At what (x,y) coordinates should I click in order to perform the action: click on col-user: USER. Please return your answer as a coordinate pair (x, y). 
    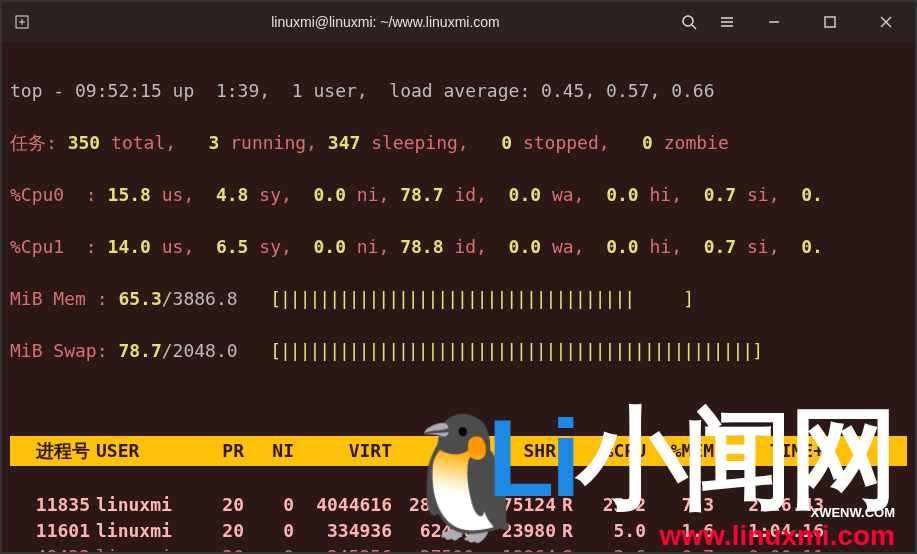
    Looking at the image, I should click on (139, 451).